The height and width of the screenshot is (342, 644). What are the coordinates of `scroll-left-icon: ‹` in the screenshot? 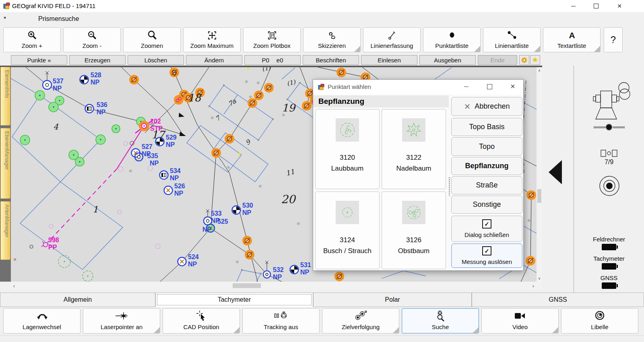 It's located at (14, 286).